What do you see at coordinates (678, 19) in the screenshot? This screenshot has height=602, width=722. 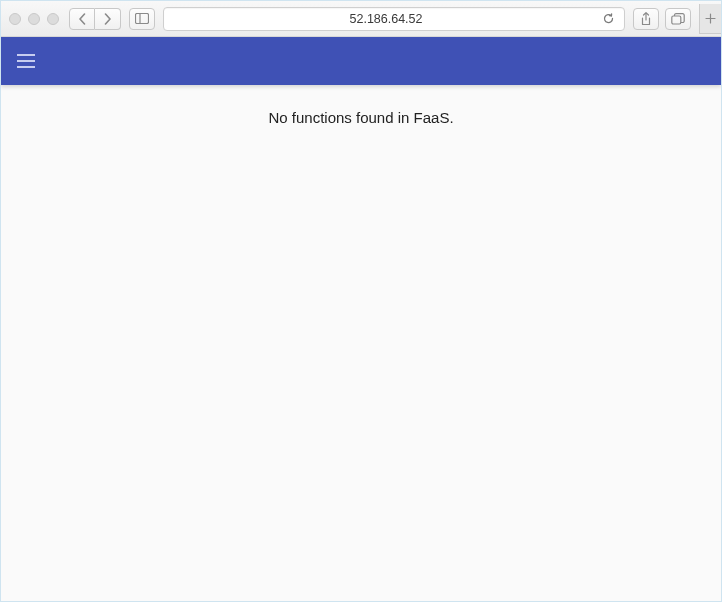 I see `tabs-icon` at bounding box center [678, 19].